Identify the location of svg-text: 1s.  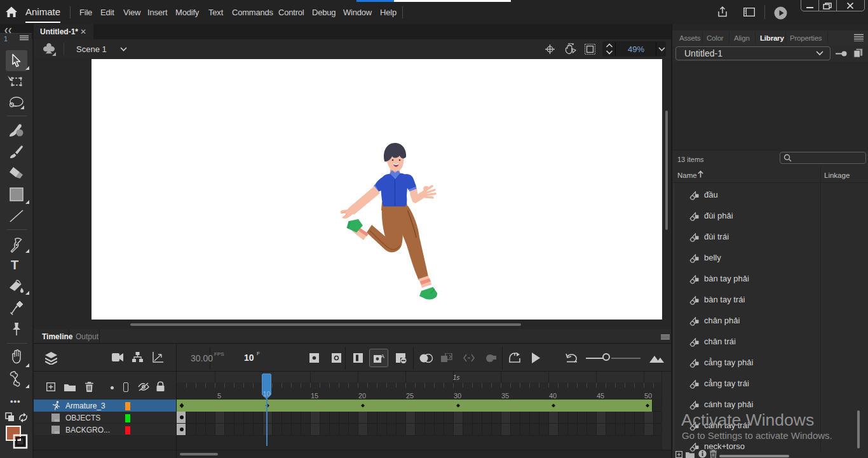
(456, 377).